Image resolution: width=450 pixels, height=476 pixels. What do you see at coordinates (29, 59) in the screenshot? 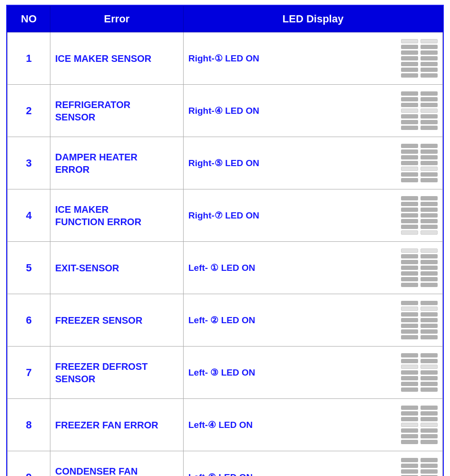
I see `row-number: 1` at bounding box center [29, 59].